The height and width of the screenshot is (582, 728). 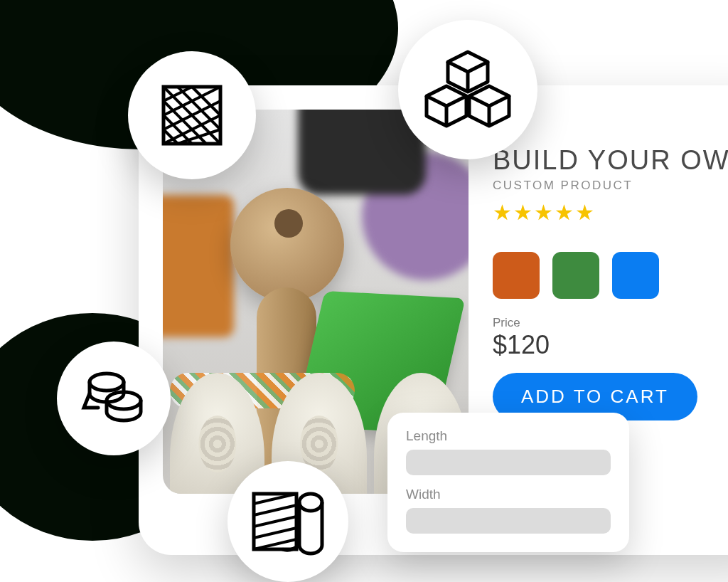 I want to click on color-swatch-blue, so click(x=636, y=275).